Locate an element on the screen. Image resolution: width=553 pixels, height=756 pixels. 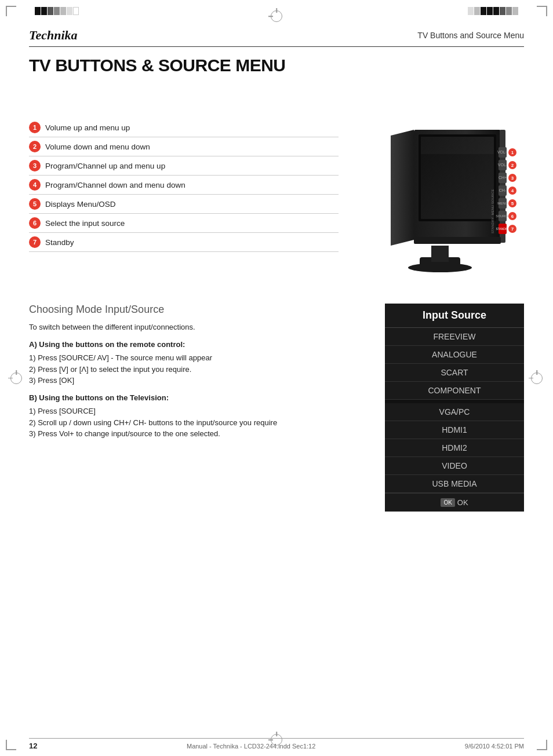
svg-text: CH+ is located at coordinates (503, 177).